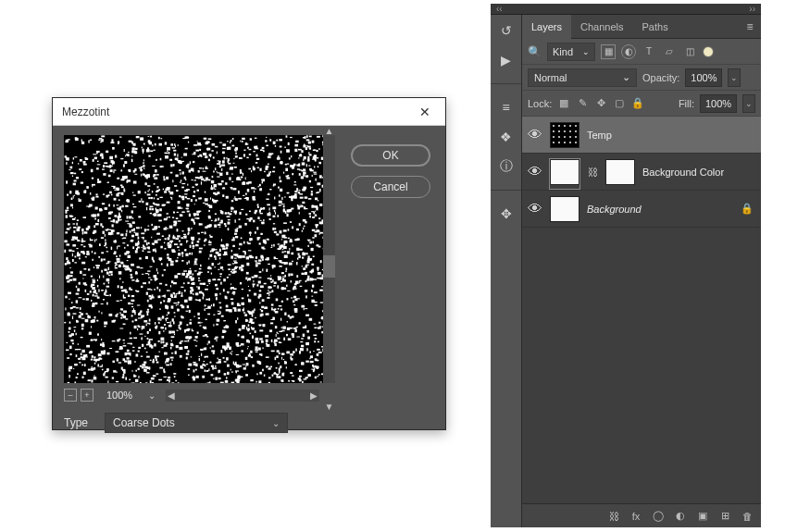 This screenshot has width=810, height=532. I want to click on new-adjustment-icon: ◐, so click(680, 516).